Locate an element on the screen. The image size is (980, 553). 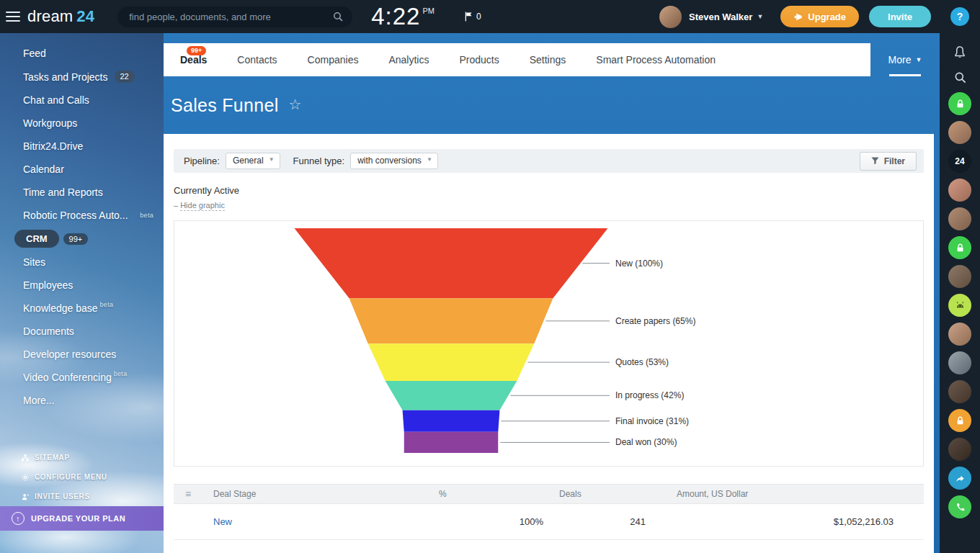
sidebar-item-tasks-and-projects: Tasks and Projects22 is located at coordinates (82, 76).